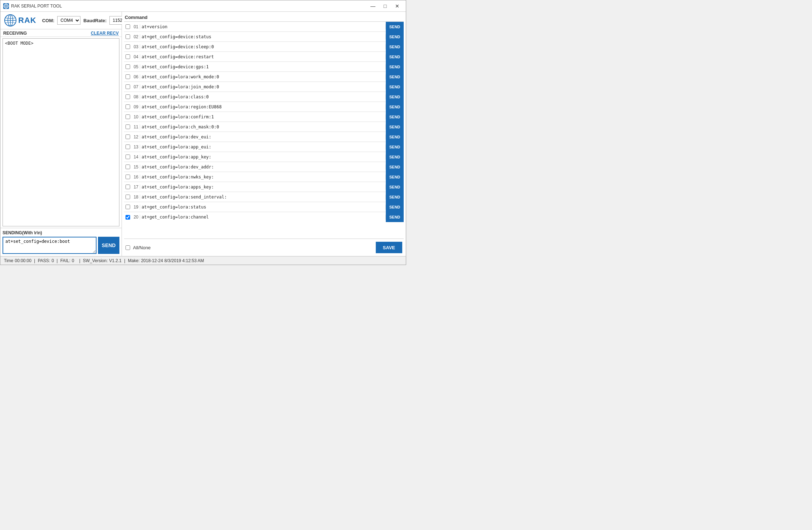 The width and height of the screenshot is (812, 530). Describe the element at coordinates (264, 167) in the screenshot. I see `command-row: 15at+set_config=lora:dev_addr:SEND` at that location.